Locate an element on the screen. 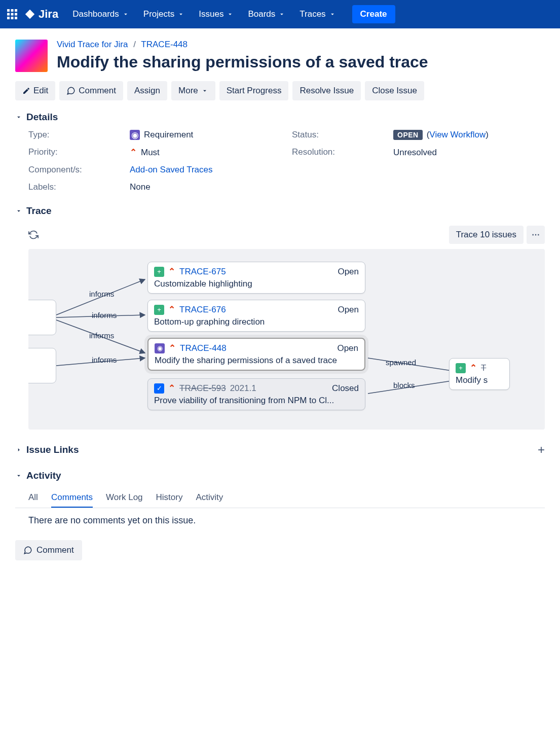 This screenshot has height=747, width=560. apps-menu-icon is located at coordinates (12, 14).